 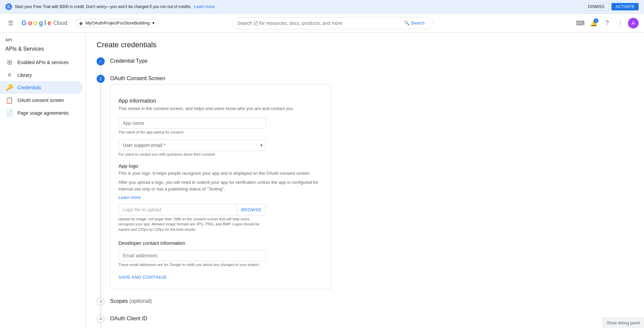 I want to click on sidebar-service-title: APIs & Services, so click(x=43, y=50).